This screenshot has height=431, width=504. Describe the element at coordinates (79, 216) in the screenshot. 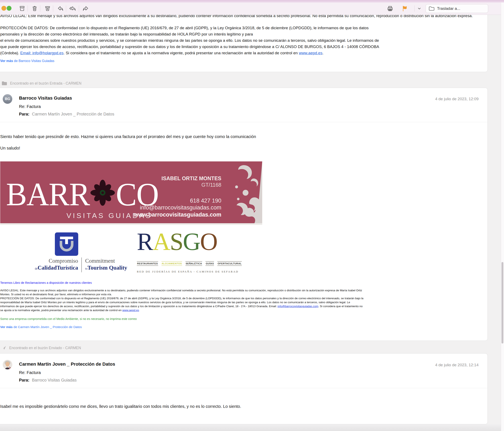

I see `logo-subtitle: VISITAS GUIADAS` at that location.